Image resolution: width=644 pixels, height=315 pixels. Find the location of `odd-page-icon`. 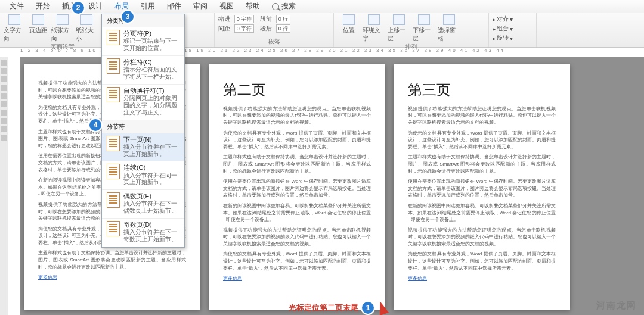

odd-page-icon is located at coordinates (113, 229).